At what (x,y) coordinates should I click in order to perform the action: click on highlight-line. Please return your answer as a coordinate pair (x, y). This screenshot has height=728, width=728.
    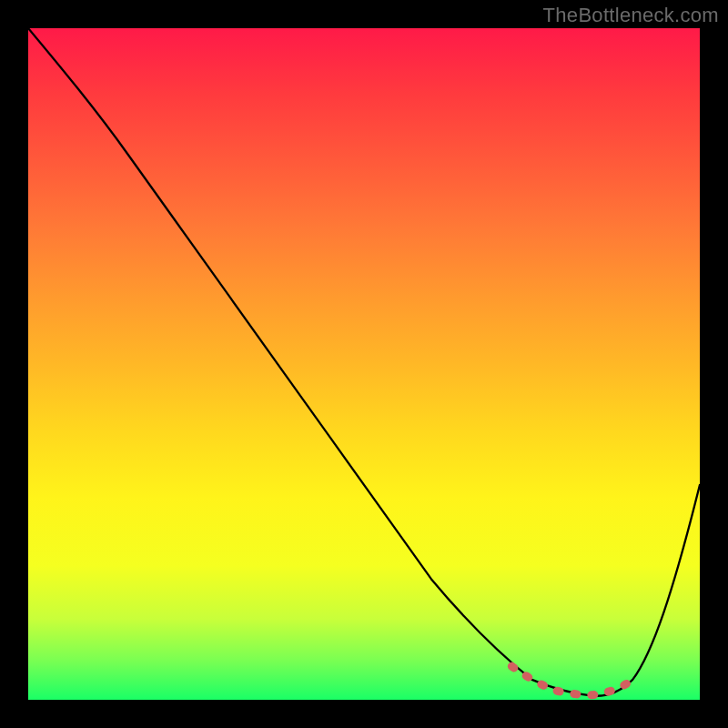
    Looking at the image, I should click on (571, 681).